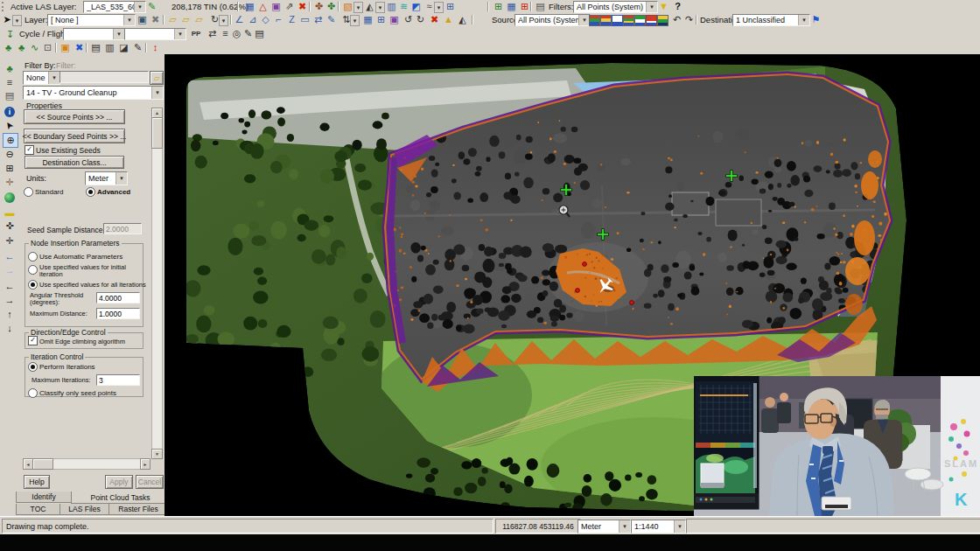  I want to click on active-las-layer-dropdown: _LAS_535_60m ▼, so click(115, 7).